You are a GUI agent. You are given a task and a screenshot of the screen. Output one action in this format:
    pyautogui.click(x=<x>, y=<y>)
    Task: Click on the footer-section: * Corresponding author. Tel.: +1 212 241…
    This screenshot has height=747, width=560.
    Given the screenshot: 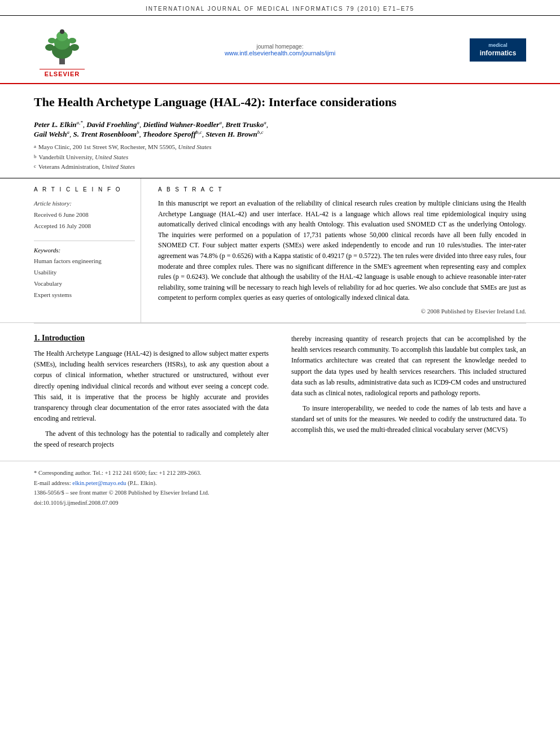 What is the action you would take?
    pyautogui.click(x=280, y=487)
    